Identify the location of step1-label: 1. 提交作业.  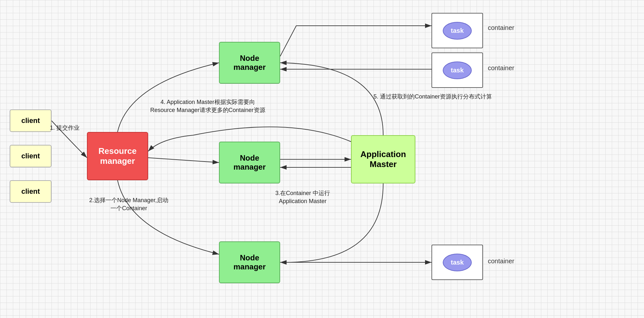
(65, 128).